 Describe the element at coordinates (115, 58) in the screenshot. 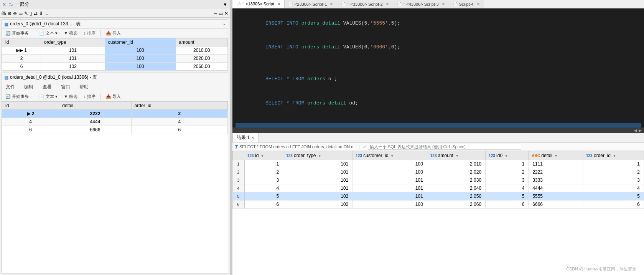

I see `orders-row: 2 101 100 2020.00` at that location.